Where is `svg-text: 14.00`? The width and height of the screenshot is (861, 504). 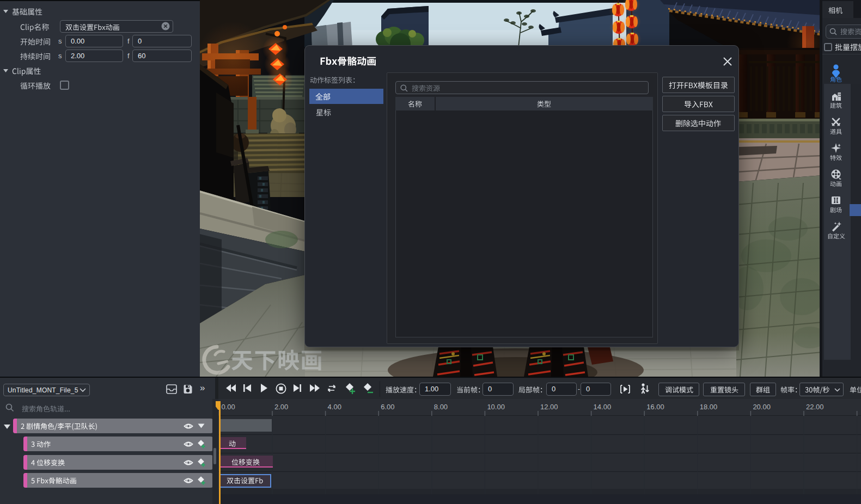
svg-text: 14.00 is located at coordinates (602, 407).